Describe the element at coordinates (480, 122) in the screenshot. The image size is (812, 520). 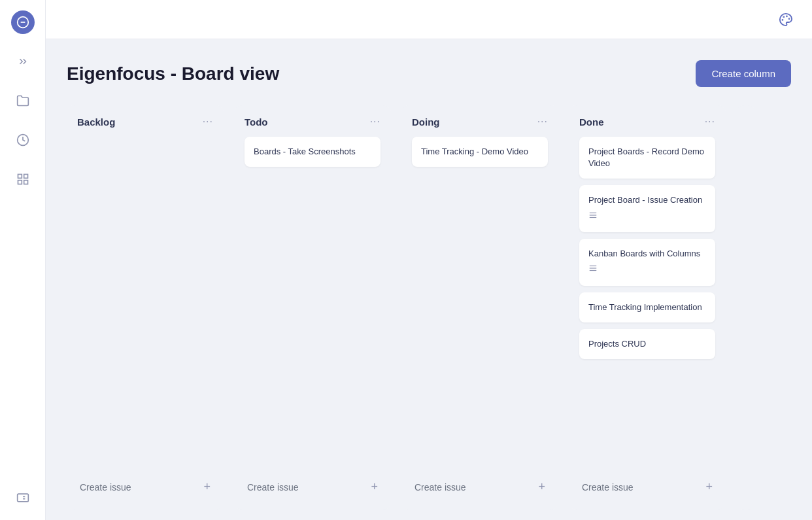
I see `column-header-doing: Doing ···` at that location.